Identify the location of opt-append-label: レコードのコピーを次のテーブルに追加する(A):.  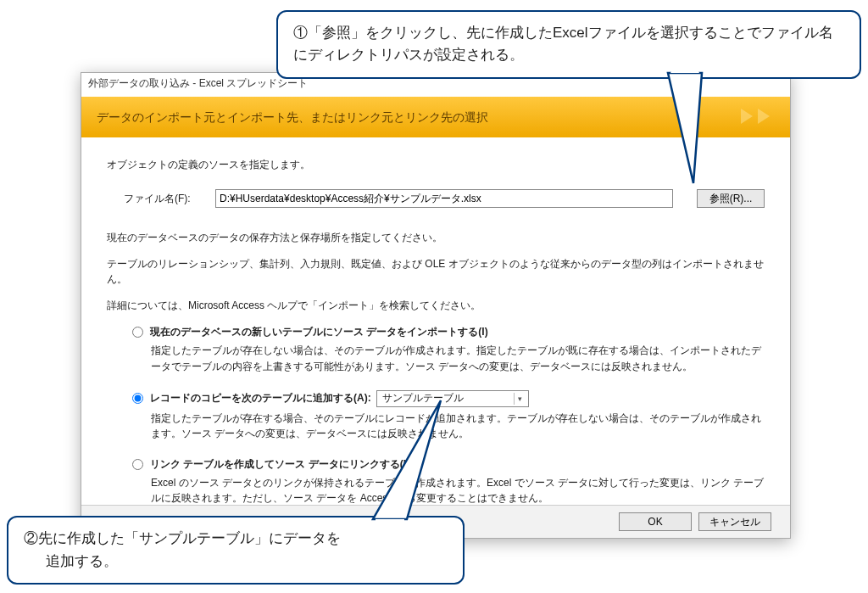
(261, 399).